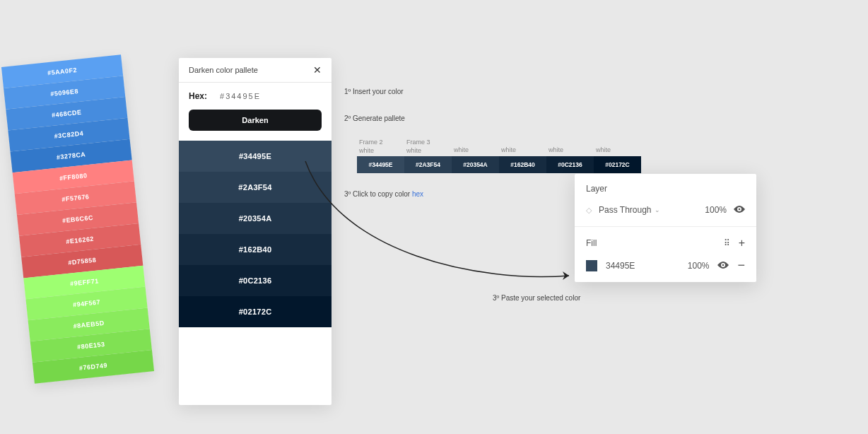  I want to click on step-1-label: 1º Insert your color, so click(374, 92).